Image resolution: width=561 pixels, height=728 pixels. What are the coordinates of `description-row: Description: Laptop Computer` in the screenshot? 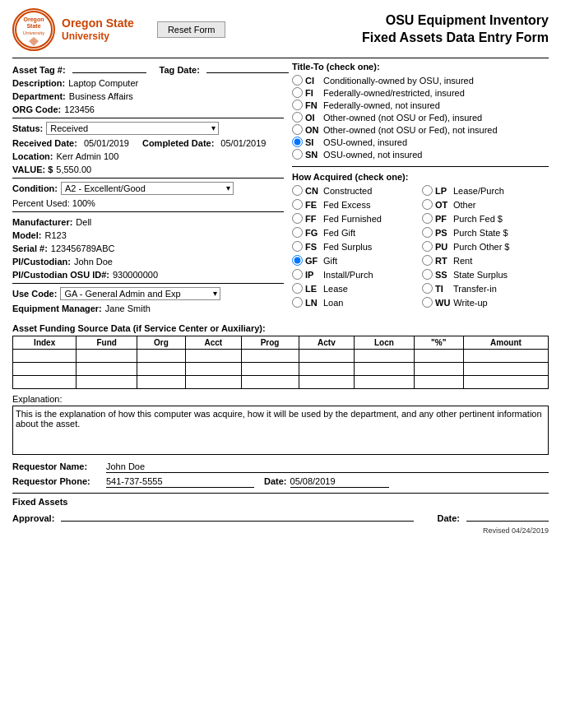 It's located at (148, 83).